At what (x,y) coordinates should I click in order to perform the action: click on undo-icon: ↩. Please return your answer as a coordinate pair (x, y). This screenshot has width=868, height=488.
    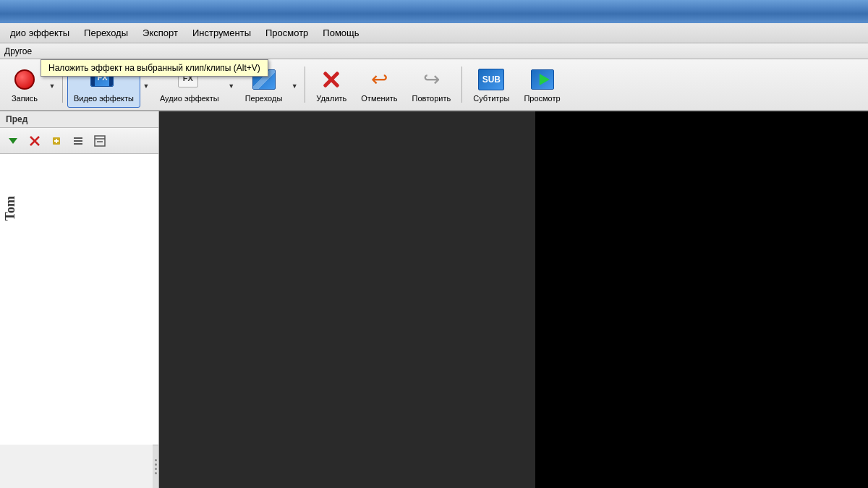
    Looking at the image, I should click on (379, 80).